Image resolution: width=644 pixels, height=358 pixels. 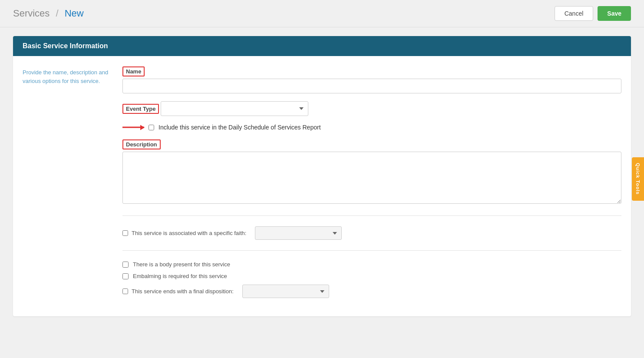 What do you see at coordinates (142, 144) in the screenshot?
I see `description-label: Description` at bounding box center [142, 144].